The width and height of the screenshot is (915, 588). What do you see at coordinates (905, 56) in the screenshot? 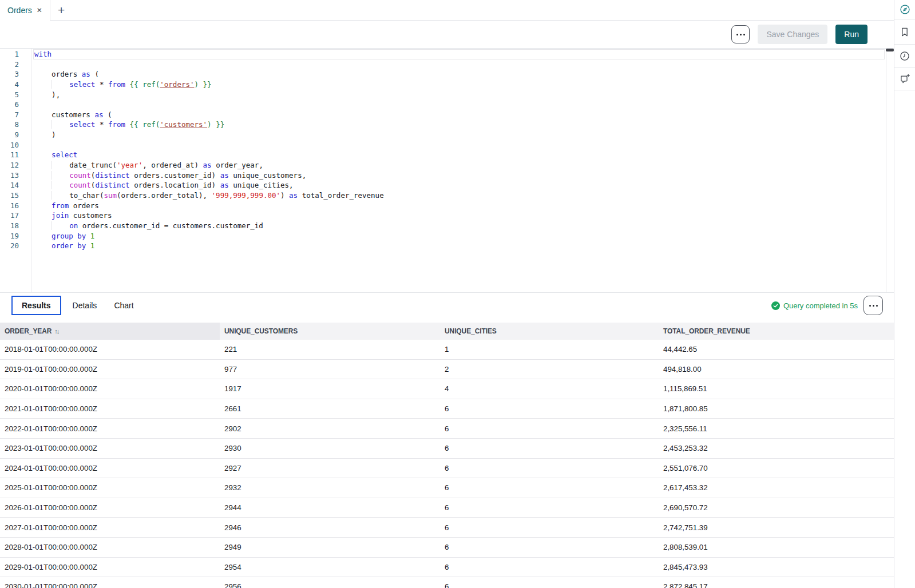
I see `history-button` at bounding box center [905, 56].